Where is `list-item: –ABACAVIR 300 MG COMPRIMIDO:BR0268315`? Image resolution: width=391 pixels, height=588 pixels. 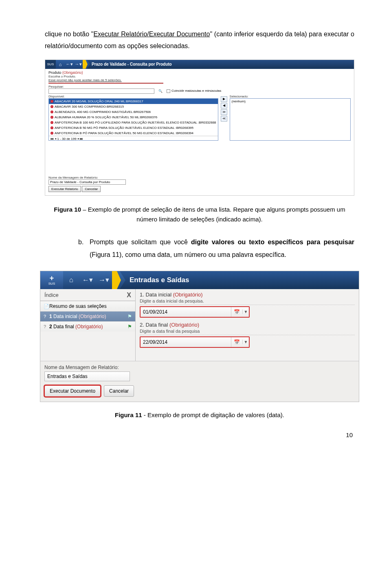 list-item: –ABACAVIR 300 MG COMPRIMIDO:BR0268315 is located at coordinates (134, 107).